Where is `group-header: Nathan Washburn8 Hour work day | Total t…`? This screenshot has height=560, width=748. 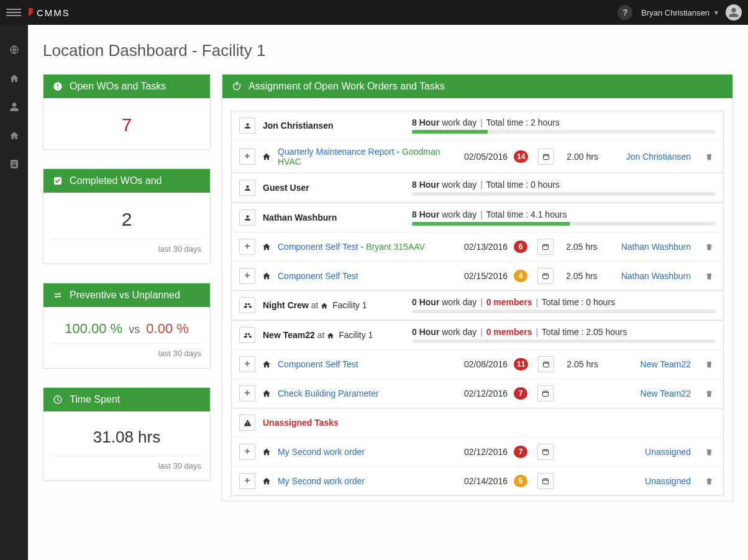 group-header: Nathan Washburn8 Hour work day | Total t… is located at coordinates (477, 218).